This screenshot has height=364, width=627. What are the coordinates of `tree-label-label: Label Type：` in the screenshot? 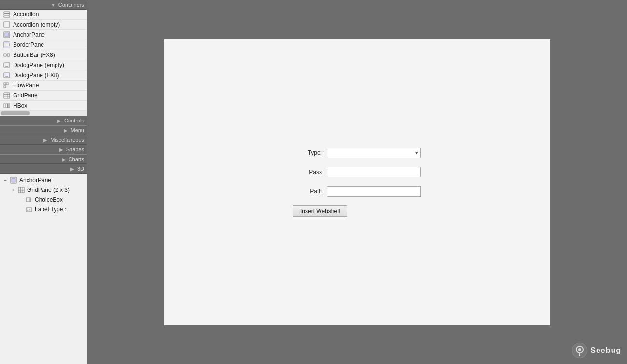 It's located at (52, 209).